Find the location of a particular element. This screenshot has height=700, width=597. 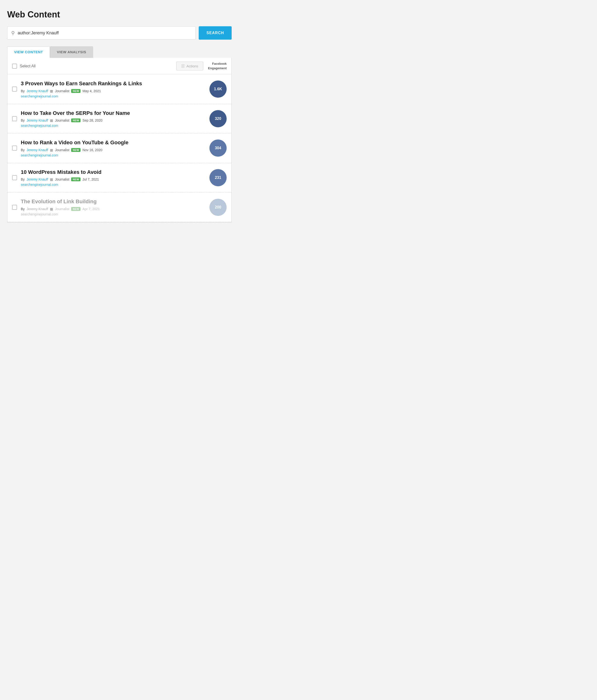

engagement-circle: 231 is located at coordinates (218, 178).